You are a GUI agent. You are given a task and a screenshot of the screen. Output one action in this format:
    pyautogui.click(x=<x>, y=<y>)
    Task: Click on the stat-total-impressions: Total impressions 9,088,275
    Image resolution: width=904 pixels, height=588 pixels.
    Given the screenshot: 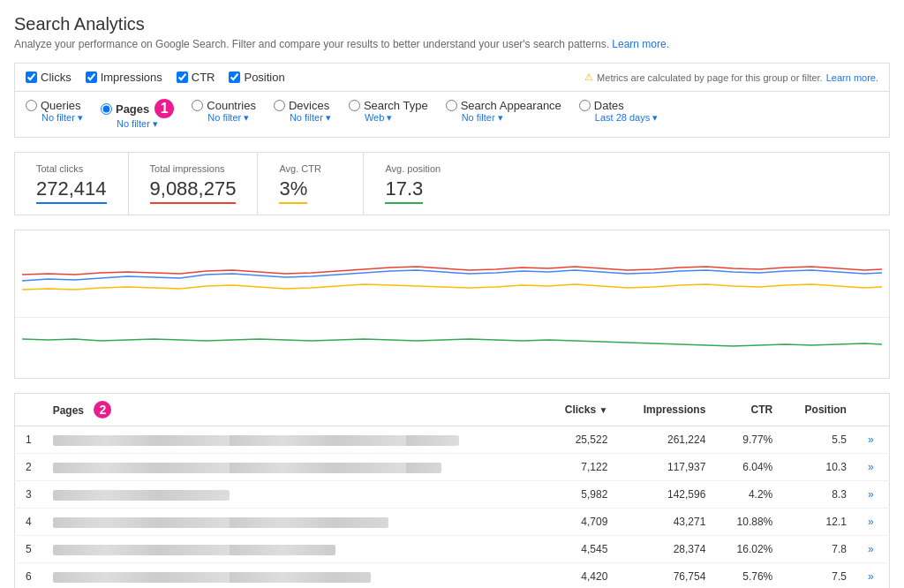 What is the action you would take?
    pyautogui.click(x=194, y=184)
    